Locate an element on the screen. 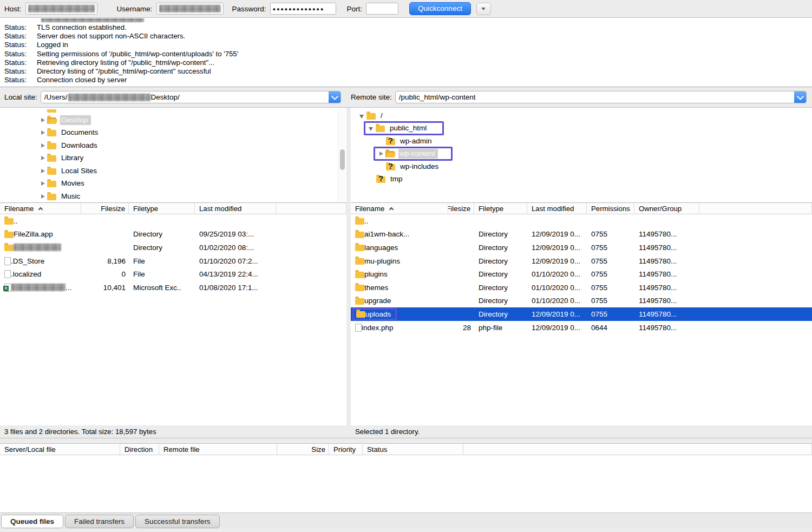  file-row-redacted: Directory01/02/2020 08:... is located at coordinates (173, 248).